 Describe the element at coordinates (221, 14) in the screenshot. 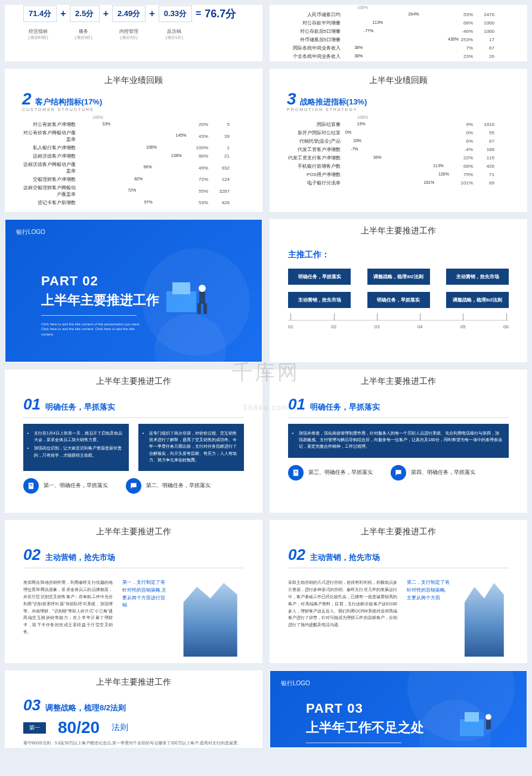

I see `total-score: 76.7分` at that location.